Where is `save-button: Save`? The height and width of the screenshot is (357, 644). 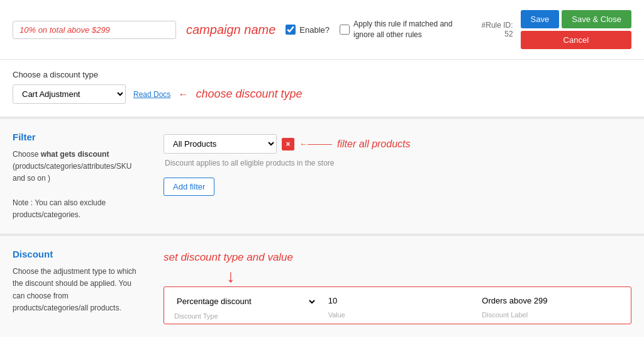 save-button: Save is located at coordinates (540, 19).